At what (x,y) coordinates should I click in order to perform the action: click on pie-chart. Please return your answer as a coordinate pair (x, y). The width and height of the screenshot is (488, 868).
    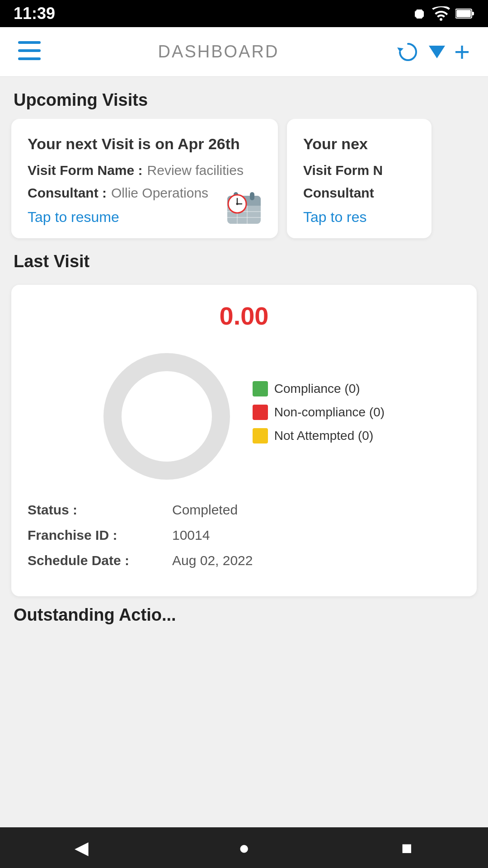
    Looking at the image, I should click on (167, 416).